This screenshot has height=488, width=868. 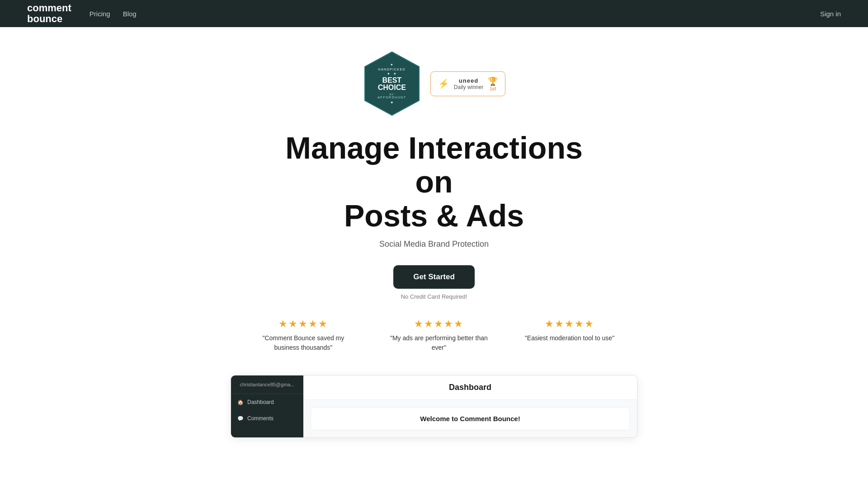 I want to click on sign-in-button: Sign in, so click(x=830, y=14).